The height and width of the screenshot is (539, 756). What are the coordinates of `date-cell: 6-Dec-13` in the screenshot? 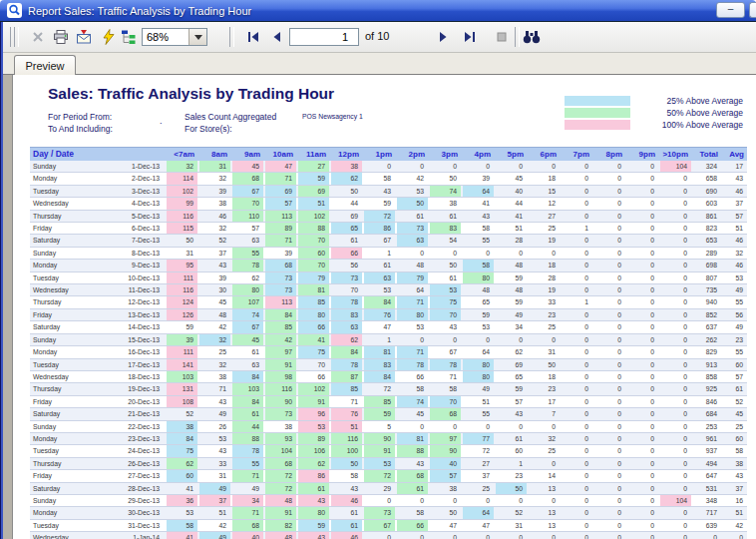 It's located at (135, 229).